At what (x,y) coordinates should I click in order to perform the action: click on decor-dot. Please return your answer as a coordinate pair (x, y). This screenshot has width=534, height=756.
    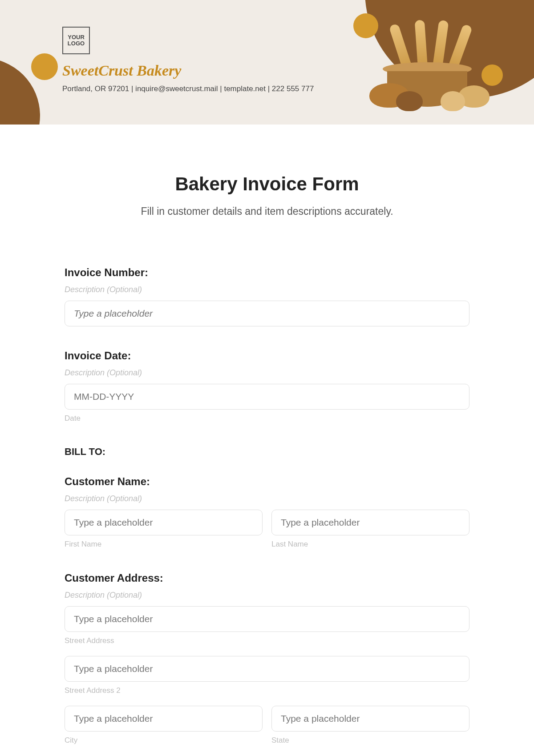
    Looking at the image, I should click on (44, 67).